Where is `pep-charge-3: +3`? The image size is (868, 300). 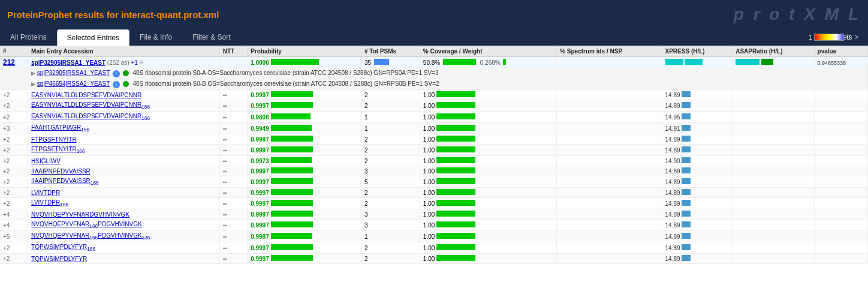
pep-charge-3: +3 is located at coordinates (14, 128).